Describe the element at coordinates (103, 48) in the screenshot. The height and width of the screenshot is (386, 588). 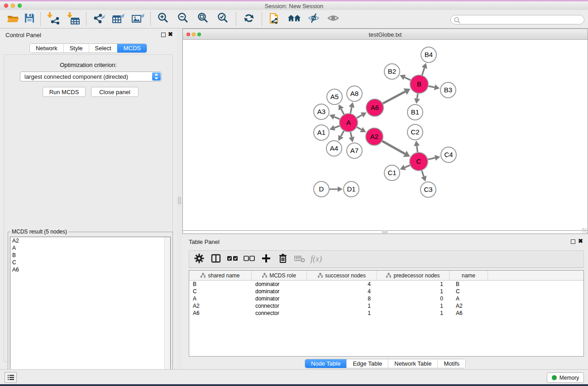
I see `tab-select: Select` at that location.